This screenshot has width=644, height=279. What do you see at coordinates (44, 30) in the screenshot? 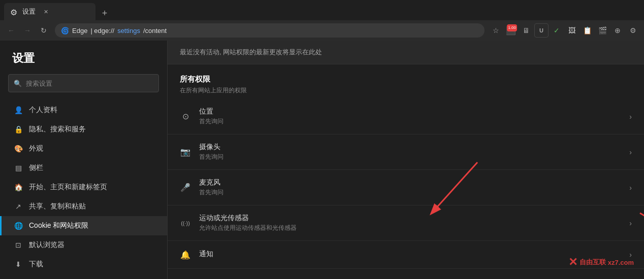
I see `refresh-button: ↻` at bounding box center [44, 30].